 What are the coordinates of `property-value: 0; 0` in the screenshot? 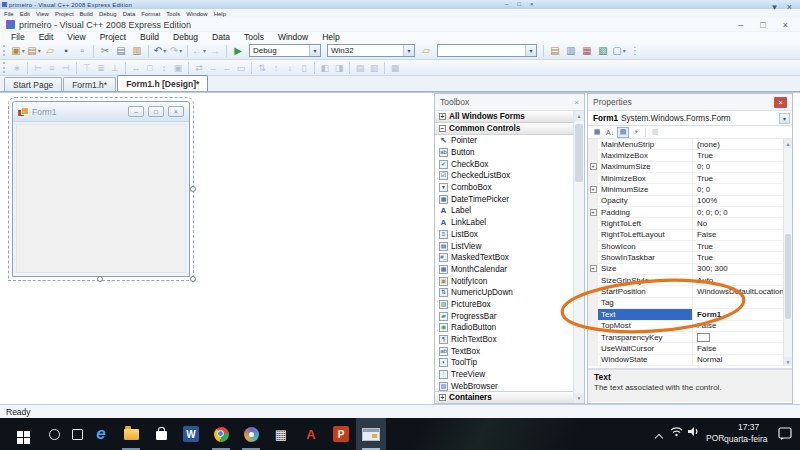 It's located at (738, 167).